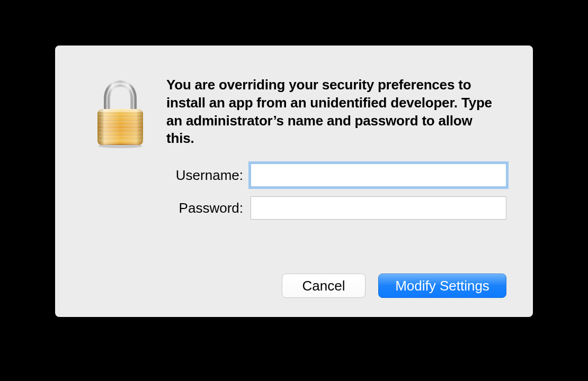 The image size is (588, 381). Describe the element at coordinates (378, 175) in the screenshot. I see `username-input` at that location.